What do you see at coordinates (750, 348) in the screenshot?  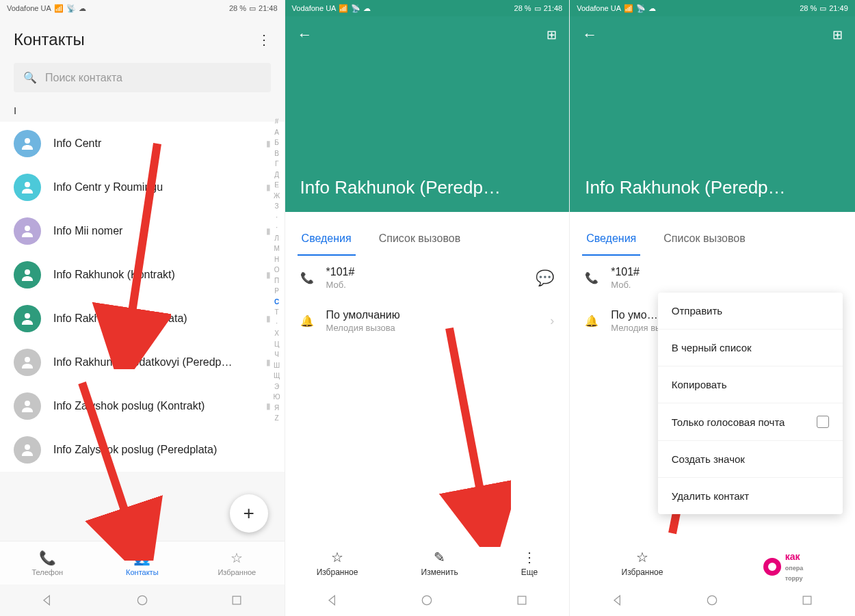 I see `menu-blacklist: В черный список` at bounding box center [750, 348].